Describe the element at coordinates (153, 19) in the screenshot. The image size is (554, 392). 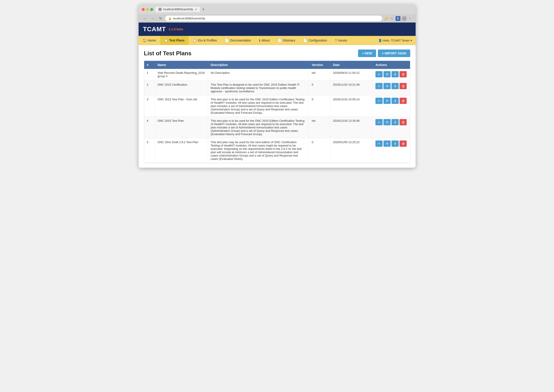
I see `forward-button: →` at that location.